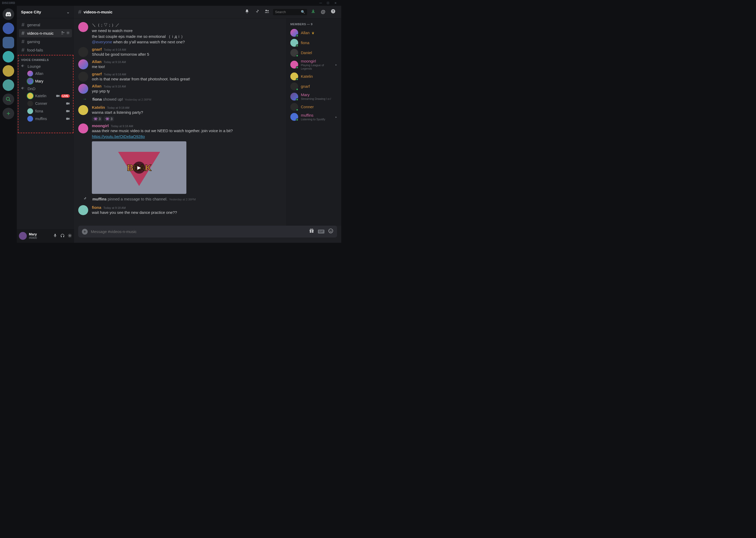 This screenshot has height=538, width=756. Describe the element at coordinates (85, 232) in the screenshot. I see `attach-button: +` at that location.